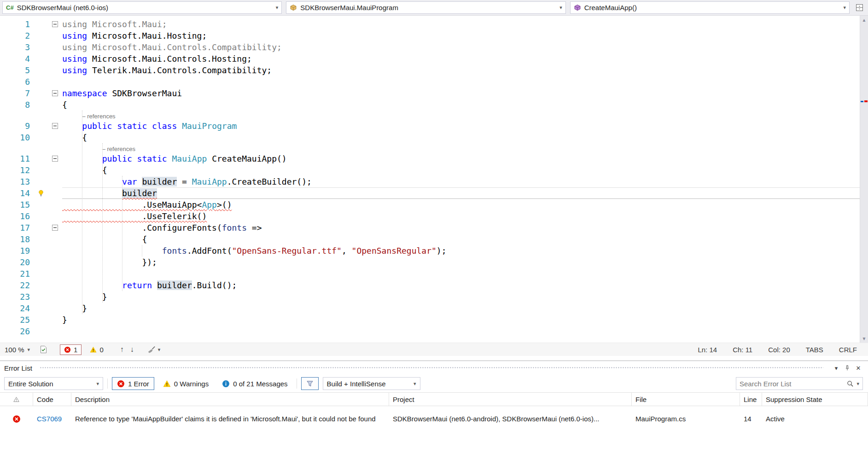 Image resolution: width=868 pixels, height=454 pixels. What do you see at coordinates (864, 179) in the screenshot?
I see `editor-scrollbar: ▲ ▼` at bounding box center [864, 179].